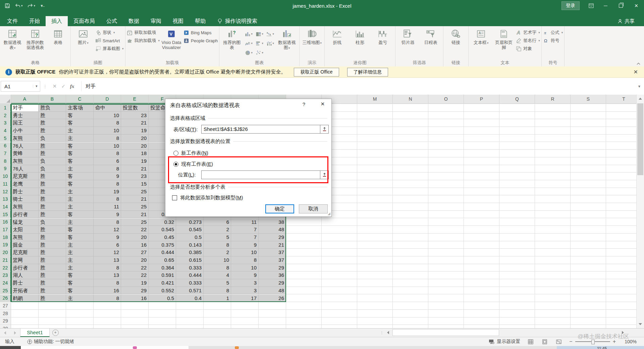  I want to click on cell-O14, so click(446, 207).